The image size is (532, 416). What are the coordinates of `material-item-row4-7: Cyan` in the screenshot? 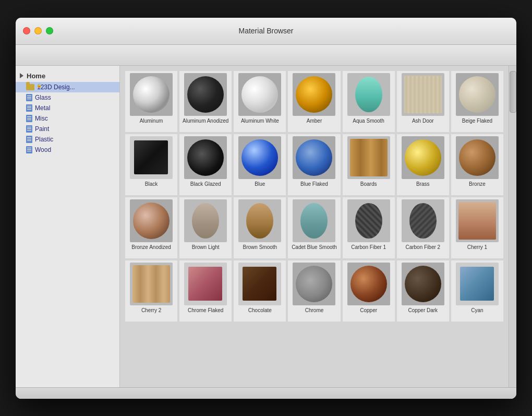 It's located at (477, 291).